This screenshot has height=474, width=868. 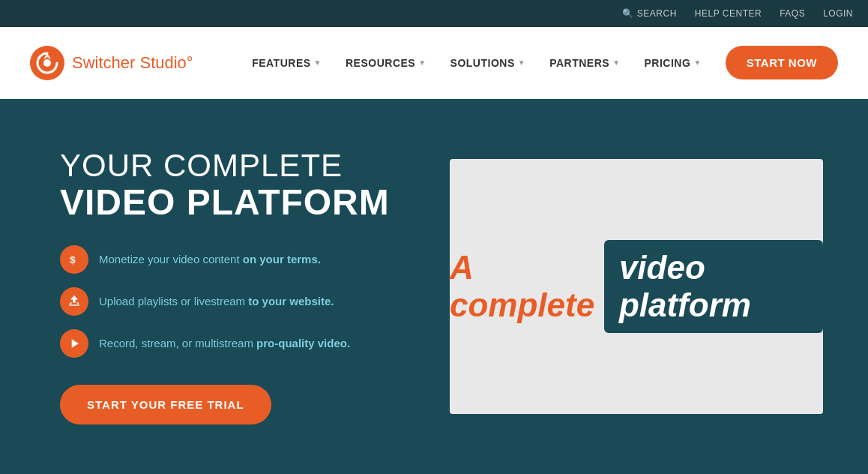 What do you see at coordinates (232, 260) in the screenshot?
I see `feature-item-monetize: $ Monetize your video content on your te…` at bounding box center [232, 260].